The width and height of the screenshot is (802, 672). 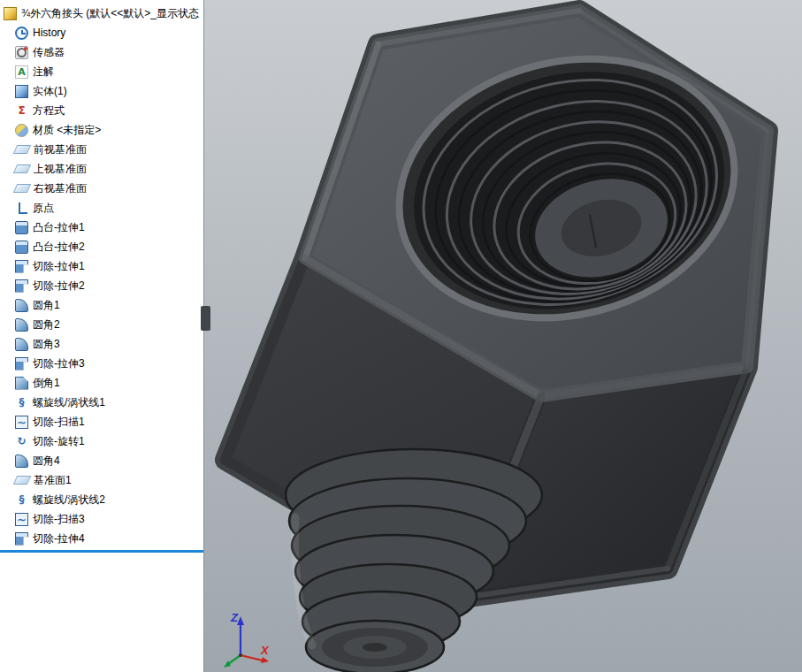 I want to click on tree-item-sensors: 传感器, so click(x=102, y=52).